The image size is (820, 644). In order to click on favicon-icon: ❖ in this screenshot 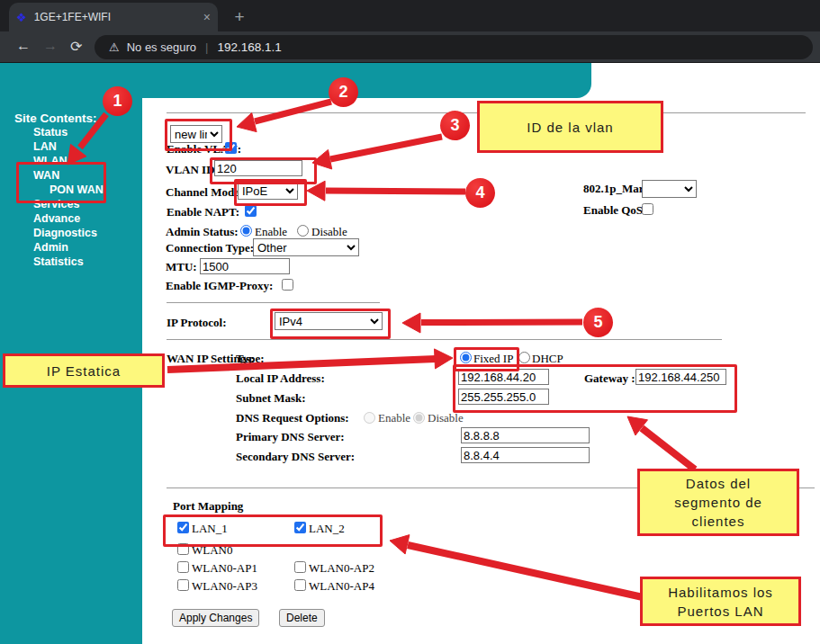, I will do `click(22, 18)`.